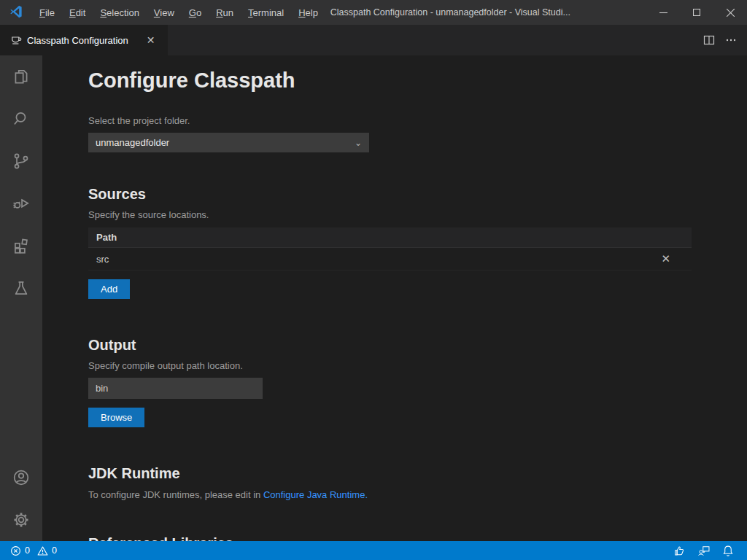 This screenshot has height=560, width=747. What do you see at coordinates (314, 494) in the screenshot?
I see `configure-java-runtime-link: Configure Java Runtime` at bounding box center [314, 494].